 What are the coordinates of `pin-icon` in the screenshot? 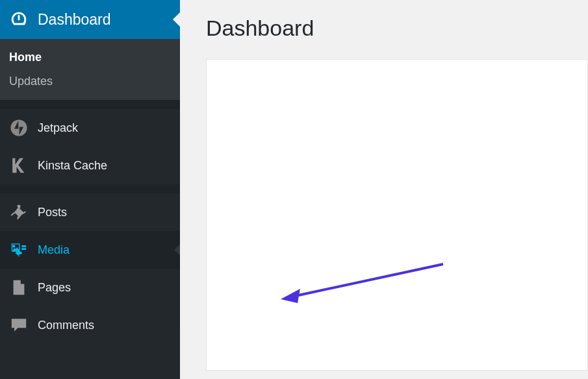 It's located at (19, 212).